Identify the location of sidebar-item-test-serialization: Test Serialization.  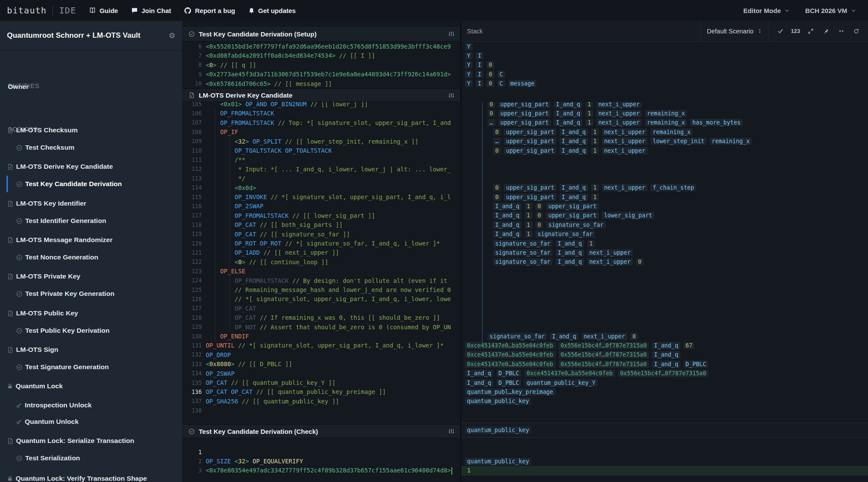
(91, 458).